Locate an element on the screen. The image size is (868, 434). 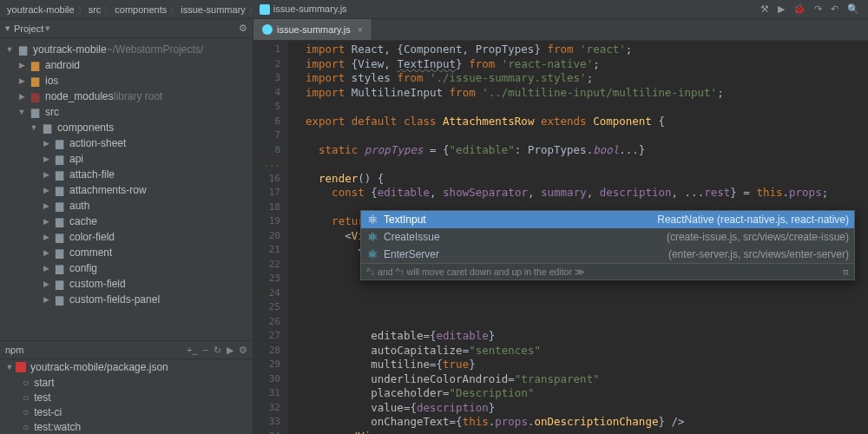
tree-item-color-field: ▶▆color-field is located at coordinates (127, 237).